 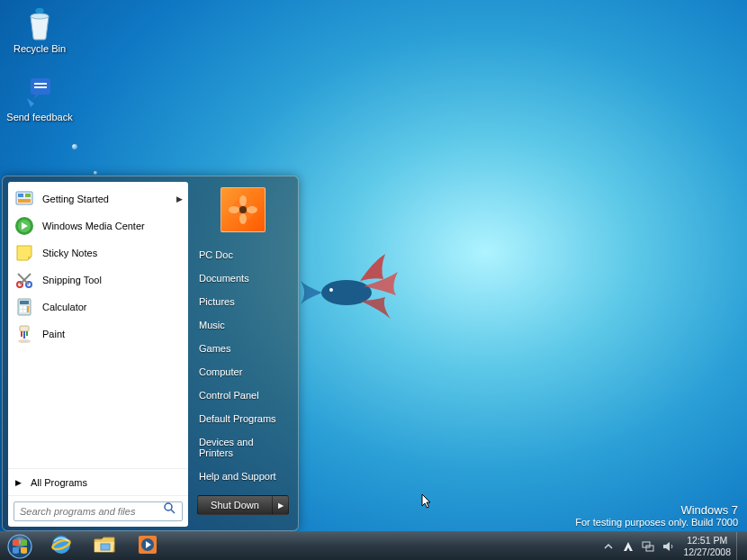 What do you see at coordinates (98, 334) in the screenshot?
I see `program-paint: Paint` at bounding box center [98, 334].